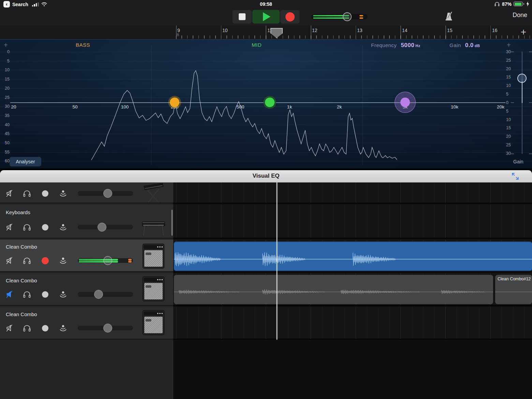 This screenshot has height=399, width=532. What do you see at coordinates (242, 17) in the screenshot?
I see `stop-icon` at bounding box center [242, 17].